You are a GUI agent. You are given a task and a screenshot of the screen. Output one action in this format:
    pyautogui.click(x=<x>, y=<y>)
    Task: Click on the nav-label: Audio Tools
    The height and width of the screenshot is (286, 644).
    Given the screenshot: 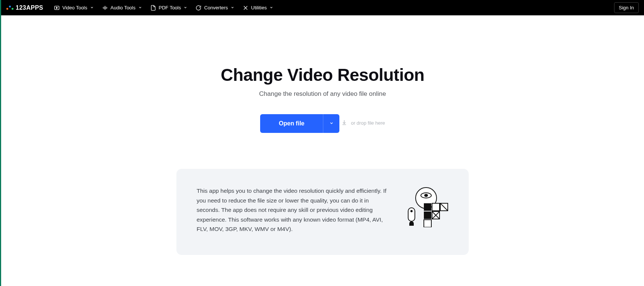 What is the action you would take?
    pyautogui.click(x=123, y=7)
    